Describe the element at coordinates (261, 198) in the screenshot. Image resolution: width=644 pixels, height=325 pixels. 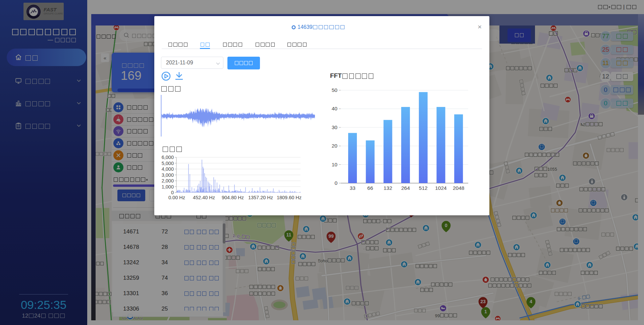
I see `svg-text: 1357.20 Hz` at that location.